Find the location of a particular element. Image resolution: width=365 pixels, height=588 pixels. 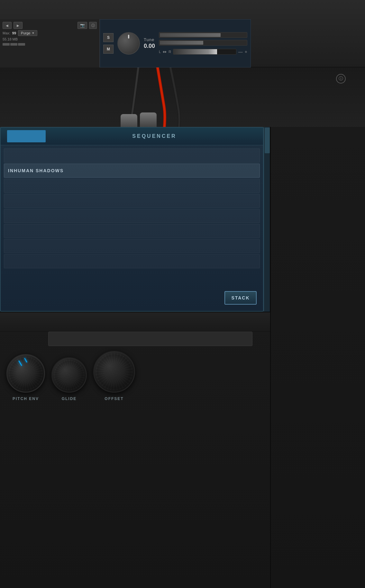

cables-svg is located at coordinates (183, 100).